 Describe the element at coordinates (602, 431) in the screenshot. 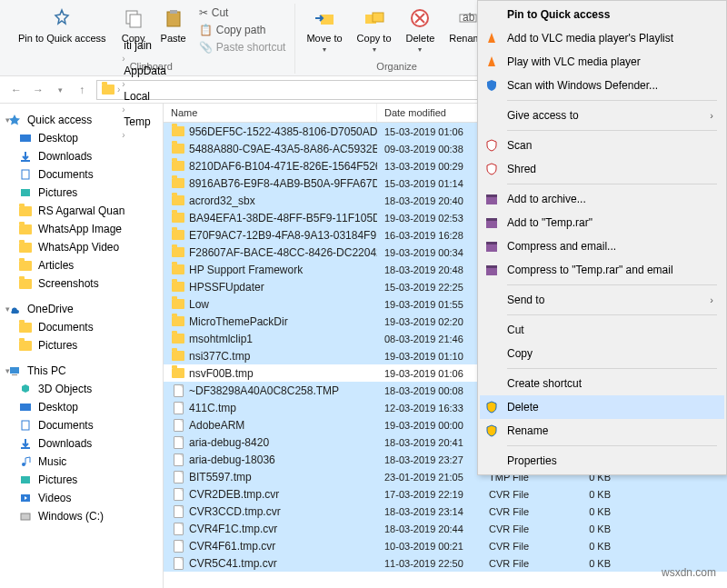

I see `ctx-rename: Rename` at that location.